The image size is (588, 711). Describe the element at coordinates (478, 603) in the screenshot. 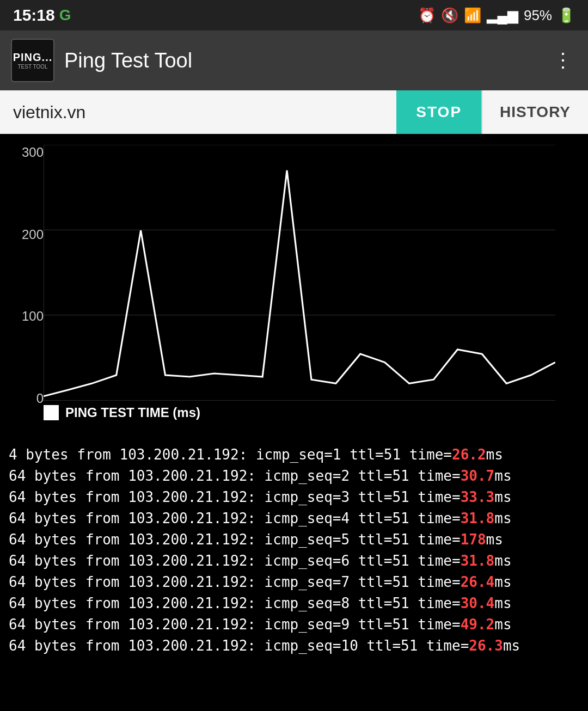

I see `log-time-value: 30.4` at that location.